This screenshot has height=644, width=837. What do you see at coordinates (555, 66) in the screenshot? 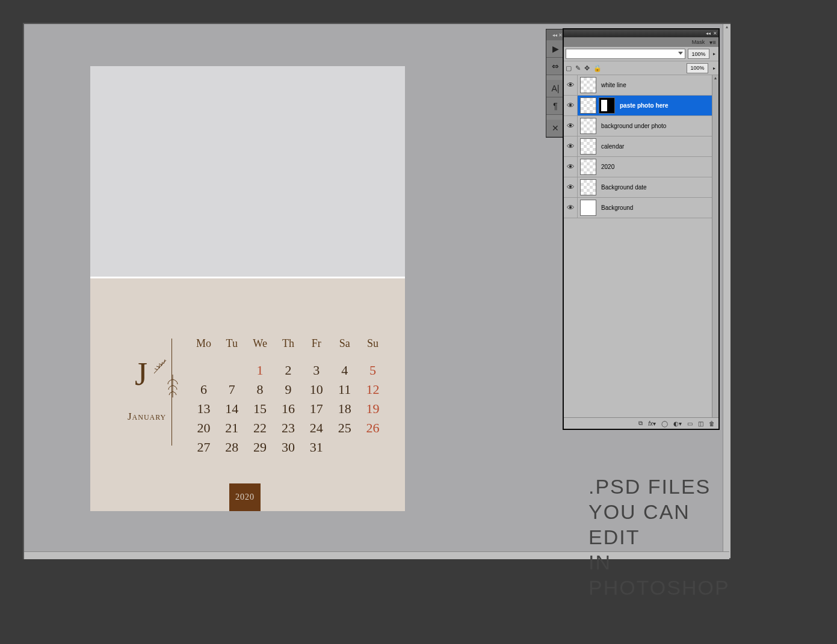
I see `toolbox-button: ⇔` at bounding box center [555, 66].